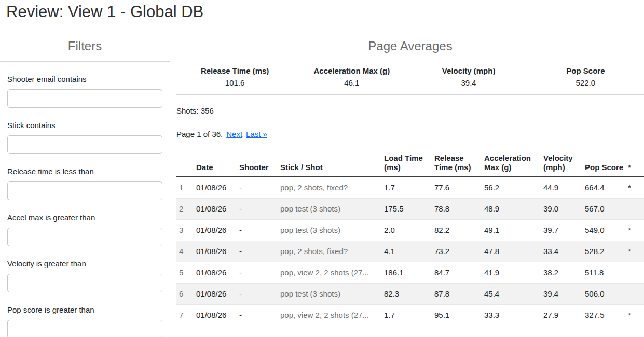 The image size is (644, 337). Describe the element at coordinates (514, 164) in the screenshot. I see `col-header-accel-max: Acceleration Max (g)` at that location.